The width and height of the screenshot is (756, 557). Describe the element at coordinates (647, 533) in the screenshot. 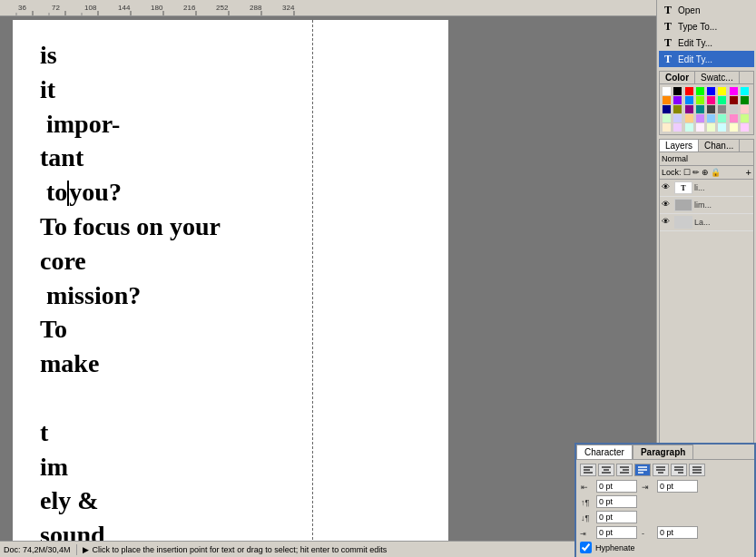

I see `hyphen-limit-icon: -` at that location.